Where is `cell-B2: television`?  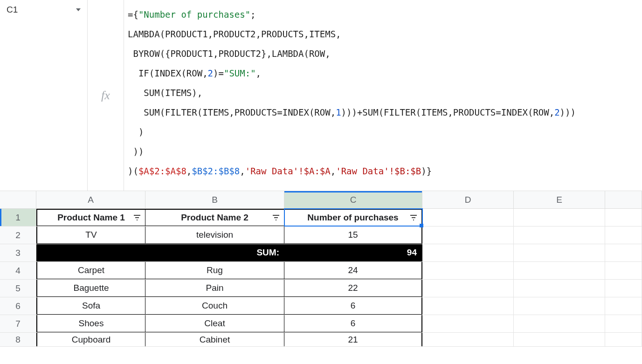
cell-B2: television is located at coordinates (215, 235).